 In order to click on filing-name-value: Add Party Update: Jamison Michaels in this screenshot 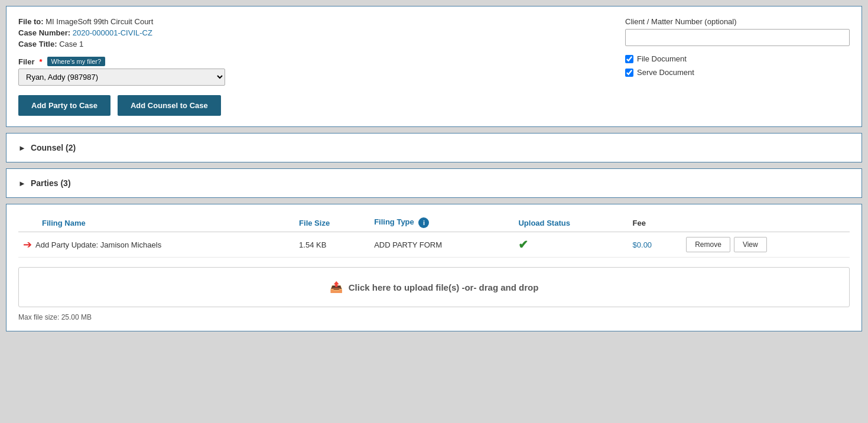, I will do `click(98, 245)`.